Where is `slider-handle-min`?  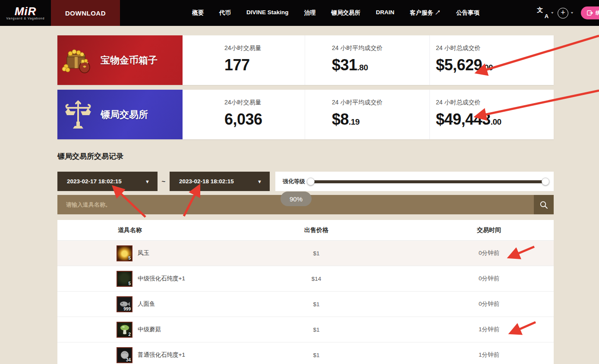
slider-handle-min is located at coordinates (311, 182).